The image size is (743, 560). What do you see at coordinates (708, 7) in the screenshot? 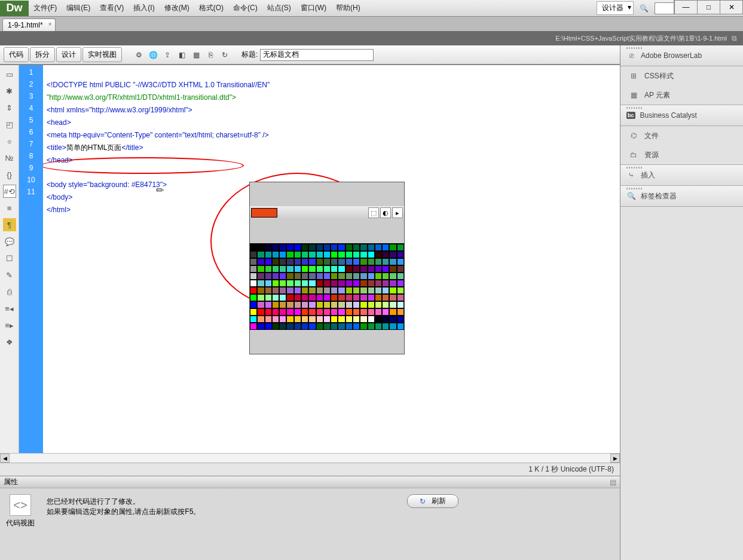
I see `window-maximize: □` at bounding box center [708, 7].